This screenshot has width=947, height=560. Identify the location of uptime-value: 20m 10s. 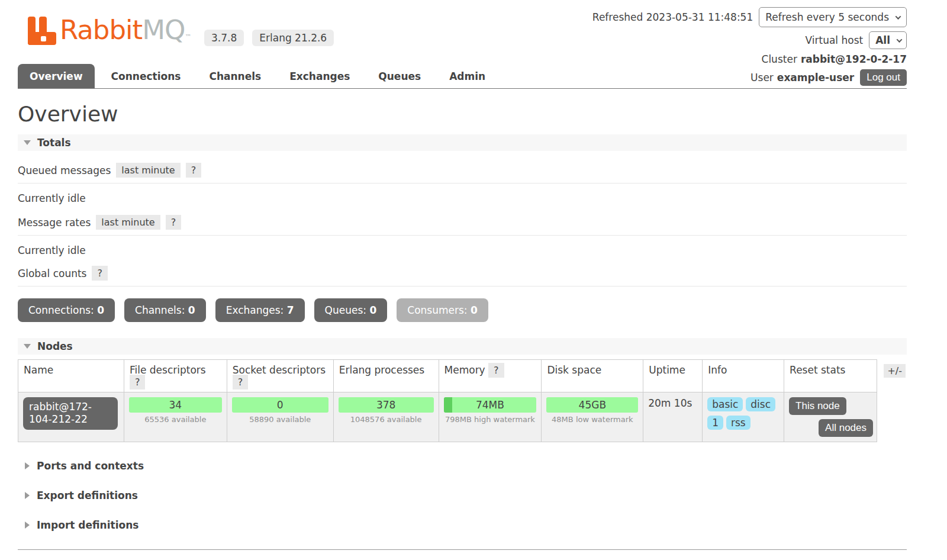
(670, 403).